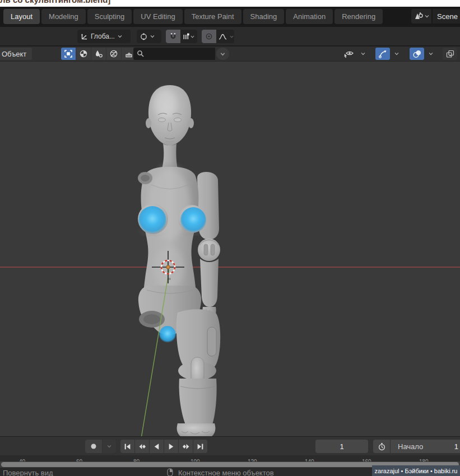 This screenshot has width=460, height=476. What do you see at coordinates (68, 54) in the screenshot?
I see `object-mode-button` at bounding box center [68, 54].